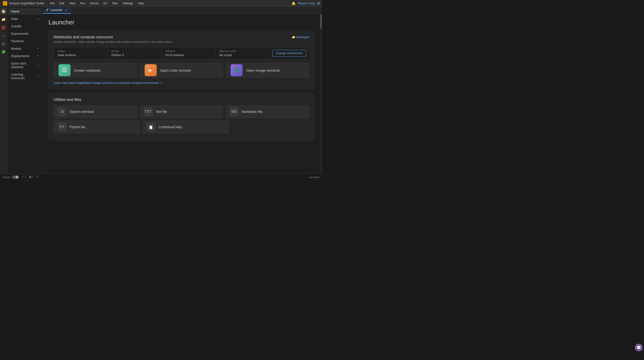 This screenshot has height=360, width=644. I want to click on sidebar: 🏠 📁 ⭕ ◇ ☰ 🧩 Home Data ▾ AutoML, so click(22, 90).